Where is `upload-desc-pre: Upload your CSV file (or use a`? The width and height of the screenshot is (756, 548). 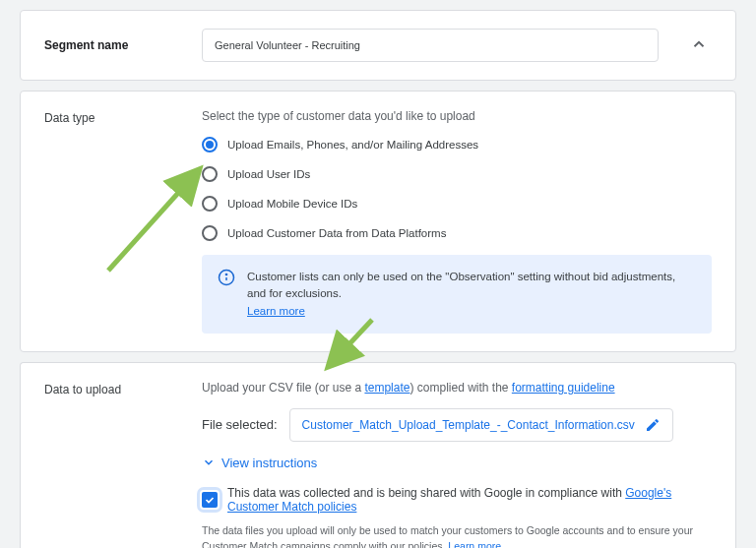 upload-desc-pre: Upload your CSV file (or use a is located at coordinates (284, 388).